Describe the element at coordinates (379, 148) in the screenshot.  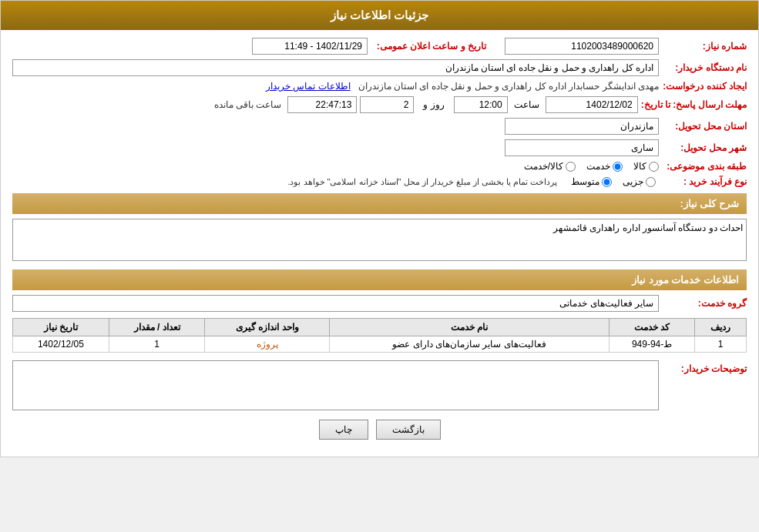
I see `city-row: شهر محل تحویل: ساری` at that location.